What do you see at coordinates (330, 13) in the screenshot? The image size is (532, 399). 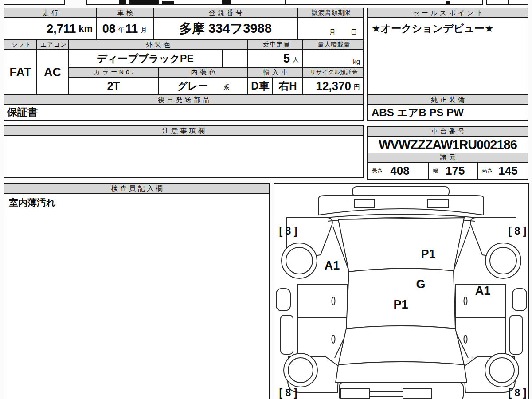 I see `transfer-deadline-header: 譲渡書類期限` at bounding box center [330, 13].